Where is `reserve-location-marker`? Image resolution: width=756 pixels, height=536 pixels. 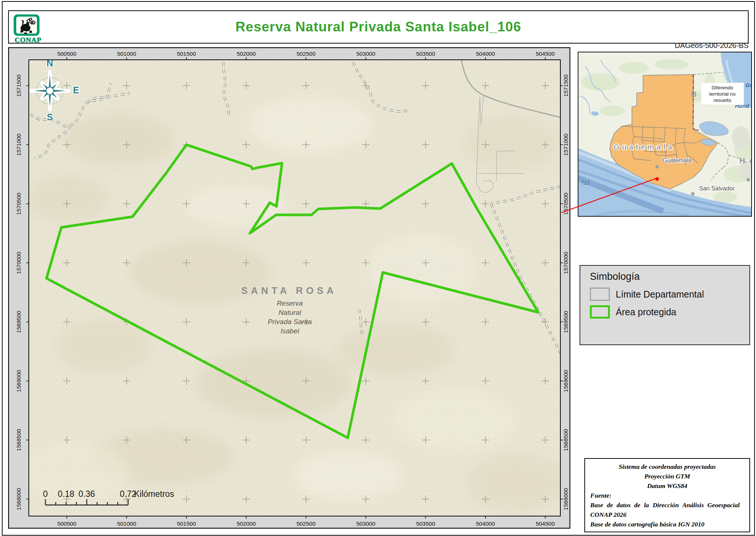
reserve-location-marker is located at coordinates (657, 179).